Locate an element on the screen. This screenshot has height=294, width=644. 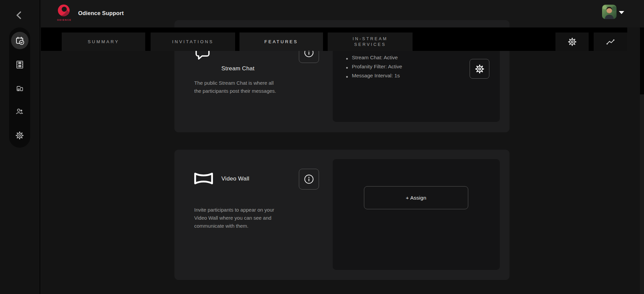
video-wall-info-button is located at coordinates (309, 179).